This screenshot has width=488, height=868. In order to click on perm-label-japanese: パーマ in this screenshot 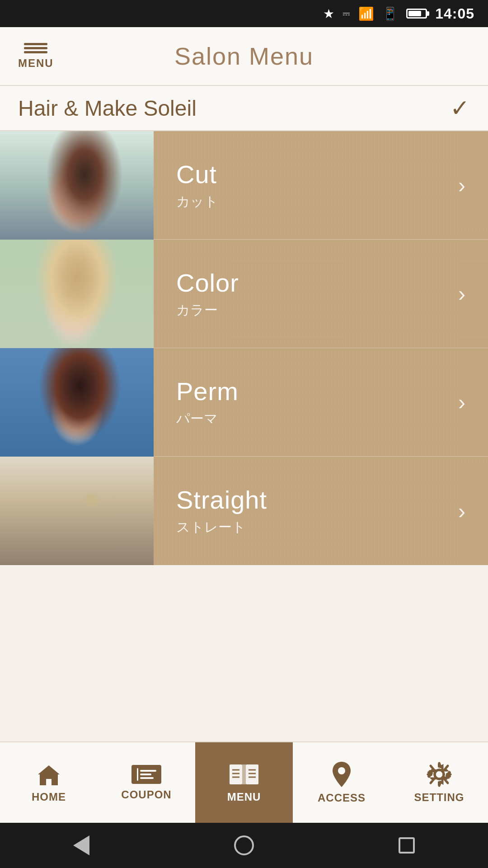, I will do `click(207, 419)`.